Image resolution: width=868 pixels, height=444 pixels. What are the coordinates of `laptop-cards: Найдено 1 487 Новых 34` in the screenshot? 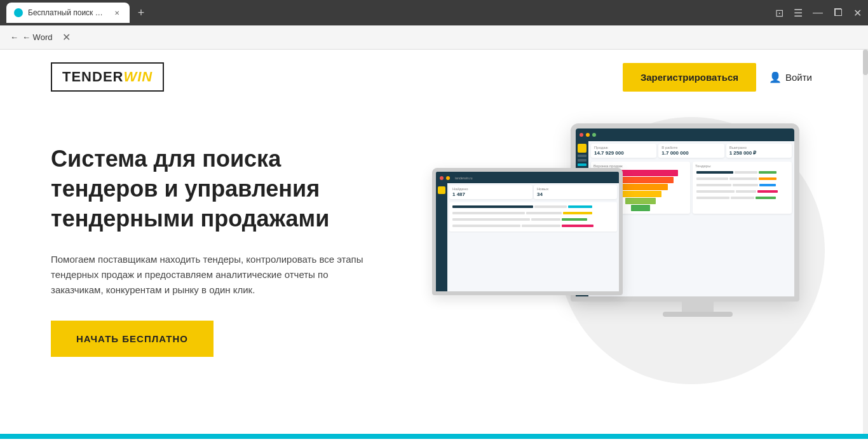 It's located at (533, 193).